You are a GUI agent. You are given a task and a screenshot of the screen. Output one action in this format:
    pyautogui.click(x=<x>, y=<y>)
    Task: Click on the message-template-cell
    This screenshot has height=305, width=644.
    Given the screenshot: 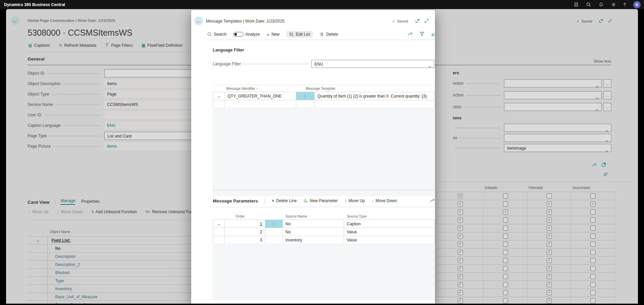 What is the action you would take?
    pyautogui.click(x=374, y=104)
    